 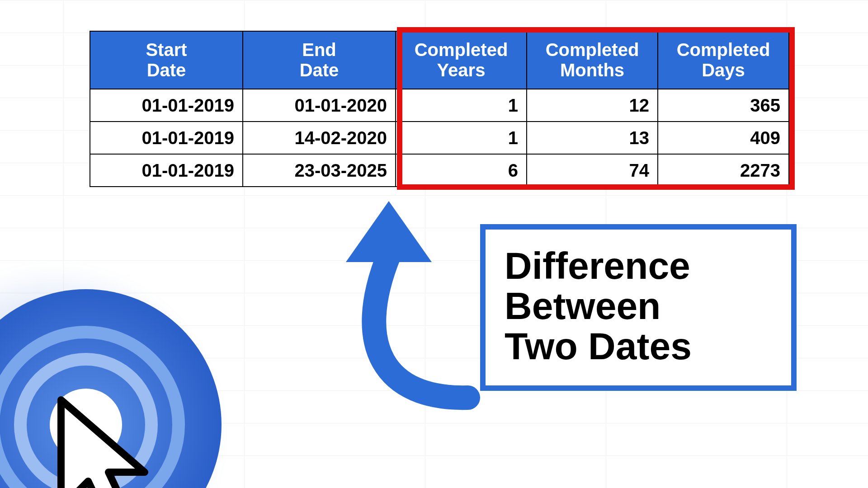 I want to click on header-text: End, so click(x=319, y=50).